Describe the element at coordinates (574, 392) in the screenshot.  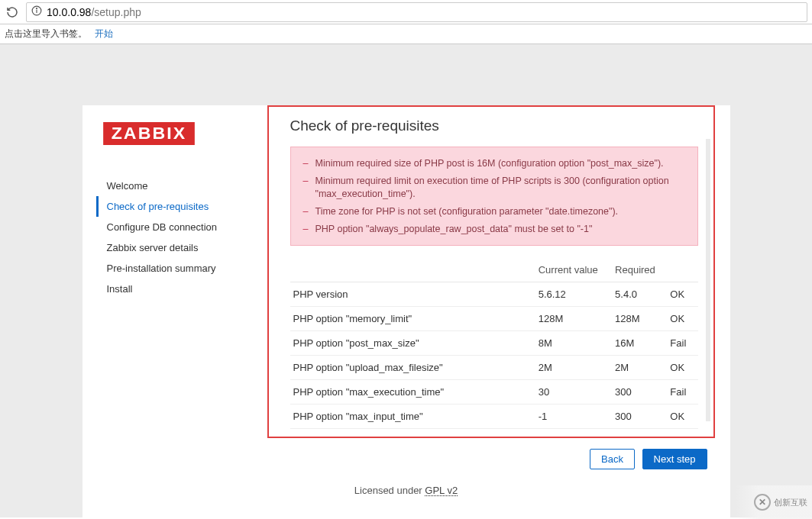
I see `cell-current: 30` at that location.